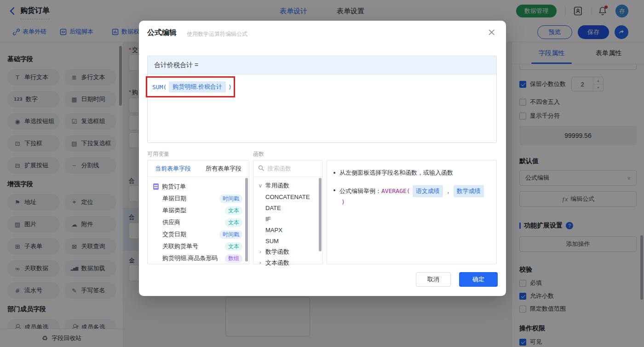 Image resolution: width=644 pixels, height=347 pixels. I want to click on function-item: IF, so click(288, 219).